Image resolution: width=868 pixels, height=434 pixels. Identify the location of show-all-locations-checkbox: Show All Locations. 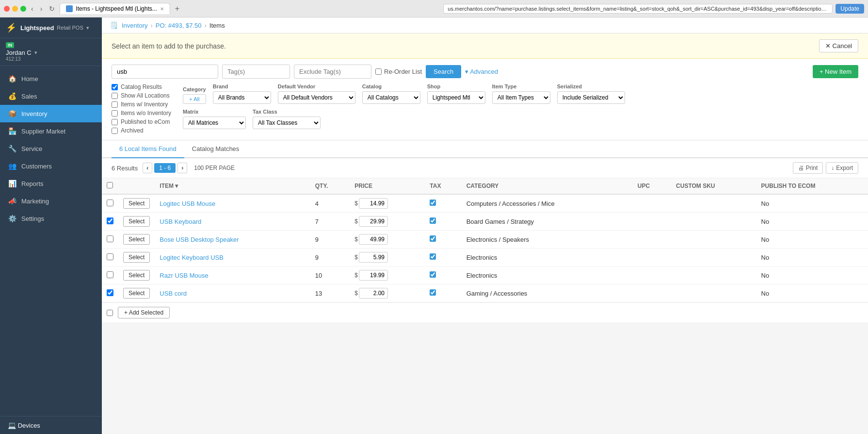
(142, 96).